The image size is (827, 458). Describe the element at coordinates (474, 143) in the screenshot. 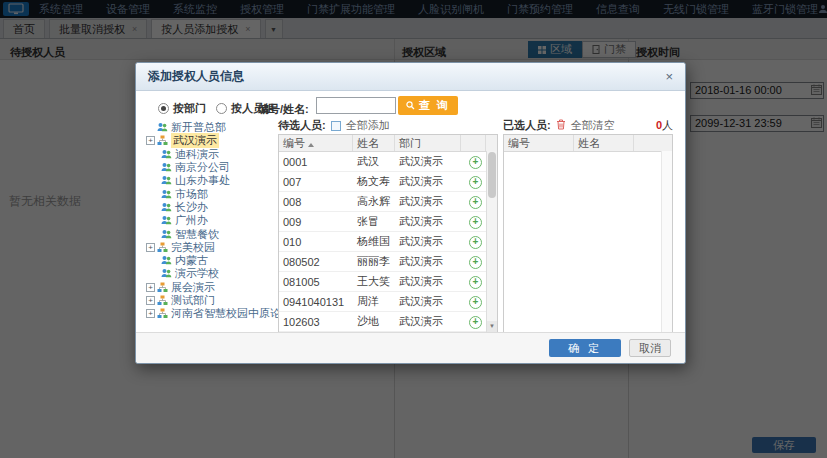

I see `col-header-action` at that location.